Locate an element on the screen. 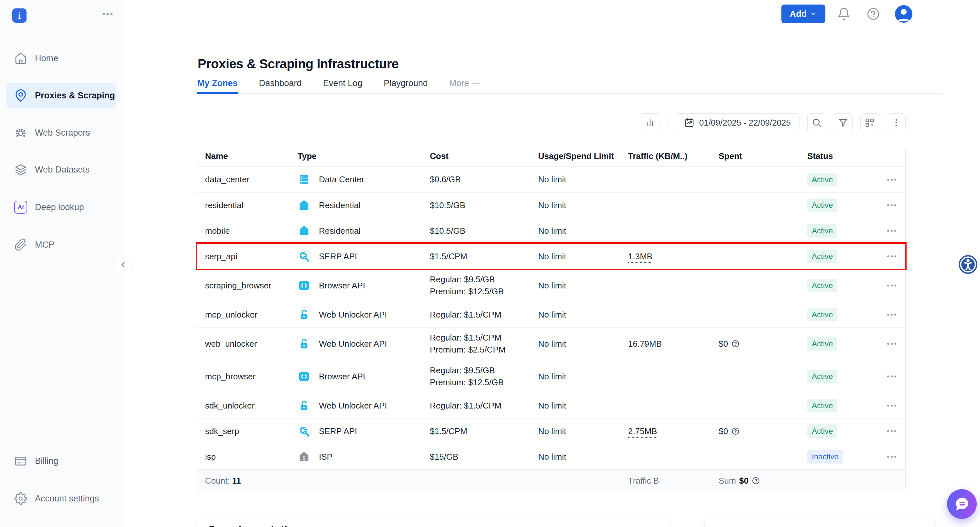 The width and height of the screenshot is (980, 527). tab-my-zones: My Zones is located at coordinates (218, 83).